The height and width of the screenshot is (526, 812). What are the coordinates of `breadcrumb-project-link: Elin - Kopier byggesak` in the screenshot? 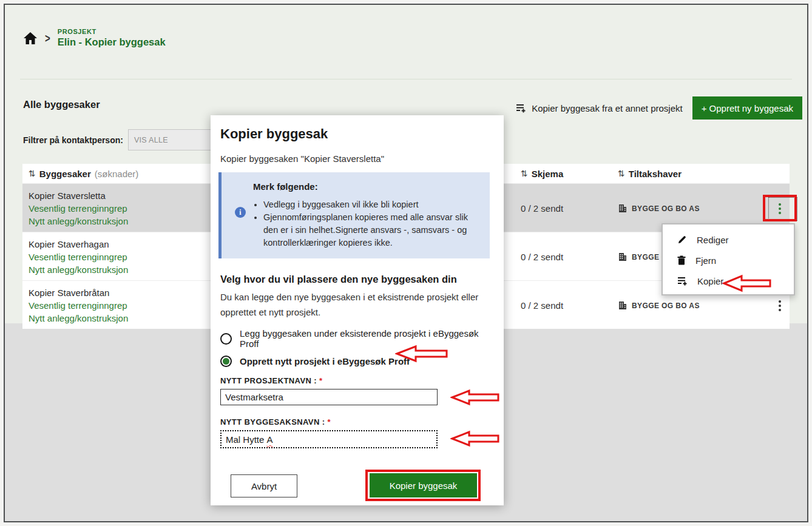 It's located at (112, 42).